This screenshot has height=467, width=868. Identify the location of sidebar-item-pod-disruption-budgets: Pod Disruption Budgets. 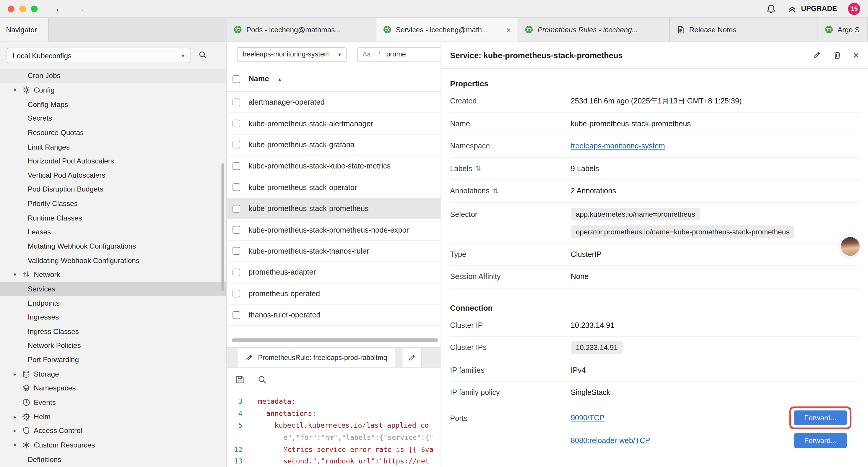
(113, 189).